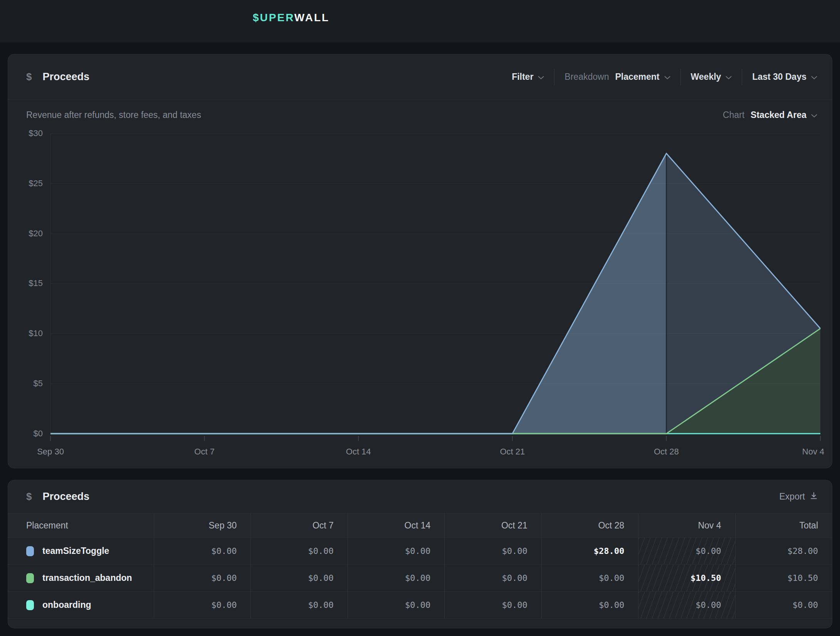 Image resolution: width=840 pixels, height=636 pixels. Describe the element at coordinates (784, 525) in the screenshot. I see `column-header: Total` at that location.